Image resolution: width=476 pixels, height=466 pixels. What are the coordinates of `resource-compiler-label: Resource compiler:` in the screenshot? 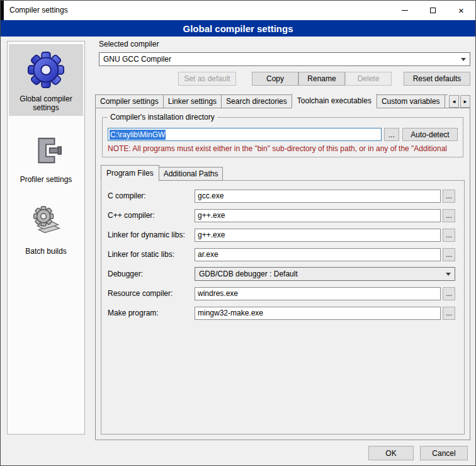 It's located at (151, 293).